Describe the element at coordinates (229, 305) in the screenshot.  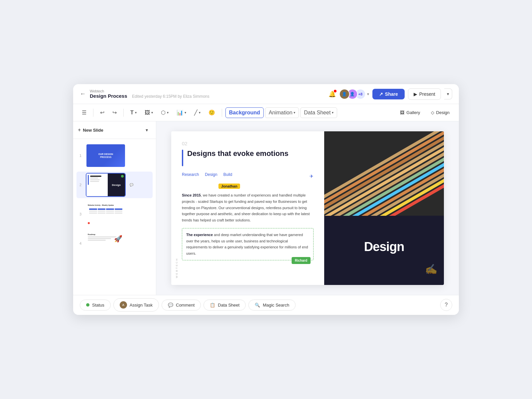
I see `data-sheet-label: Data Sheet` at that location.